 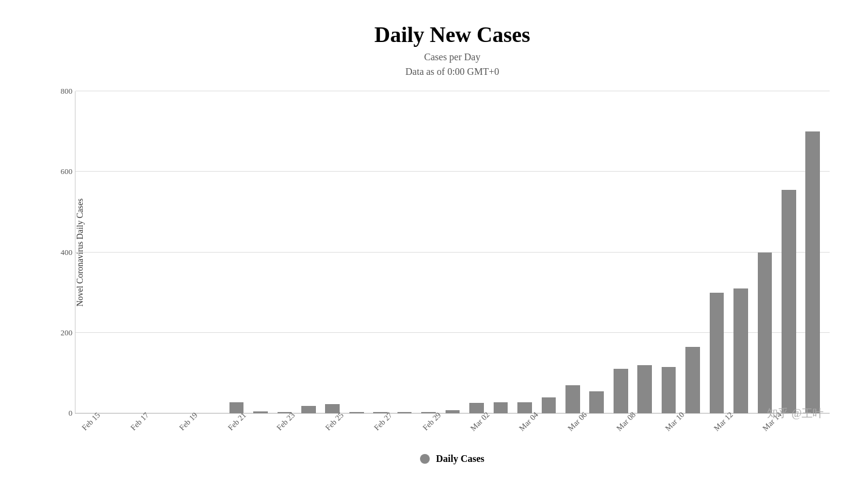 What do you see at coordinates (724, 422) in the screenshot?
I see `x-tick-label: Mar 12` at bounding box center [724, 422].